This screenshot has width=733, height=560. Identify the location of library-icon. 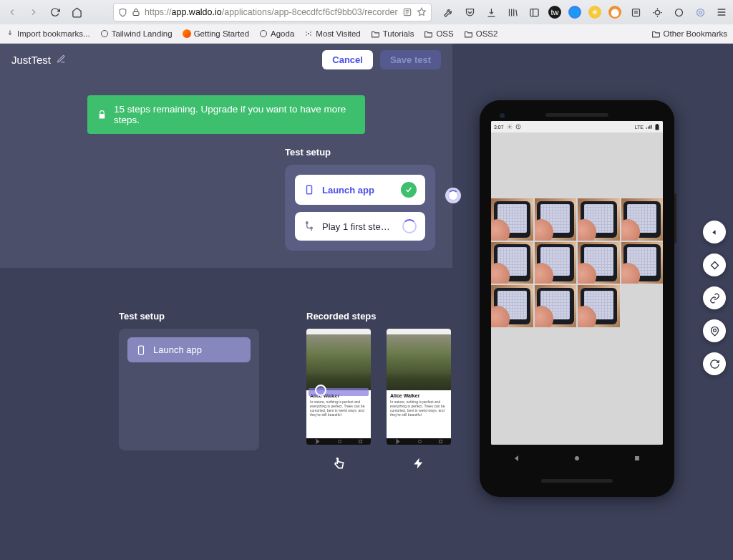
(513, 12).